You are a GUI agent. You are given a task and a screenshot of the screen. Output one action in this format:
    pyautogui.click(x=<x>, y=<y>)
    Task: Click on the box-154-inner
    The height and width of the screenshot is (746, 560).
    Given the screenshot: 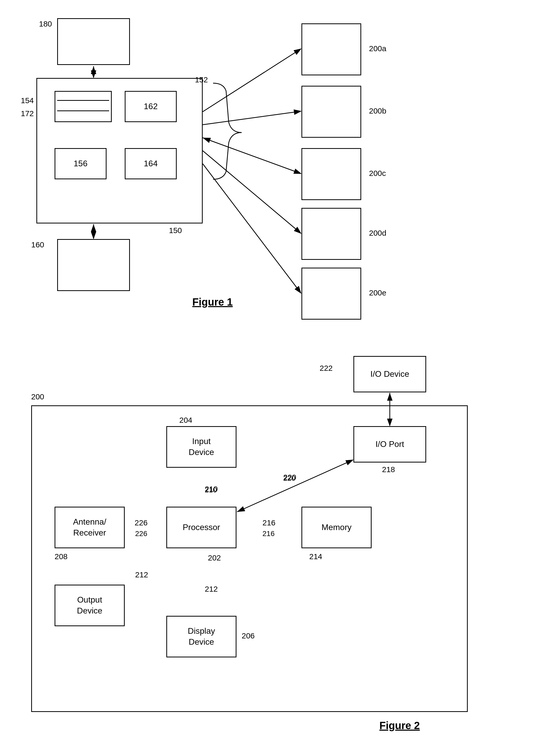 What is the action you would take?
    pyautogui.click(x=83, y=107)
    